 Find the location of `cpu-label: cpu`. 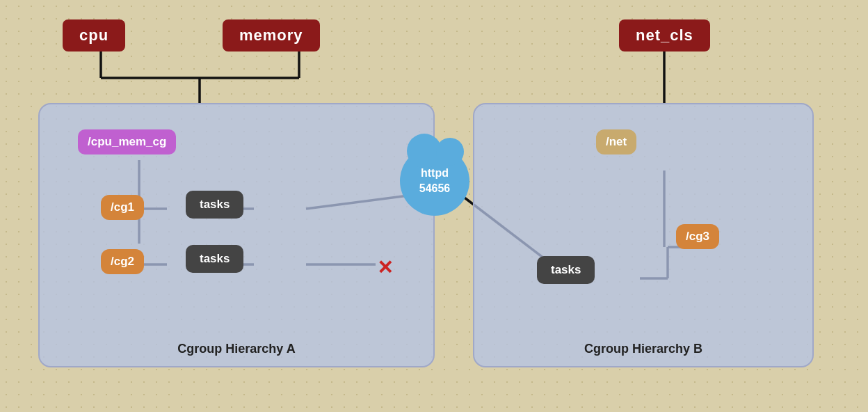

cpu-label: cpu is located at coordinates (94, 35).